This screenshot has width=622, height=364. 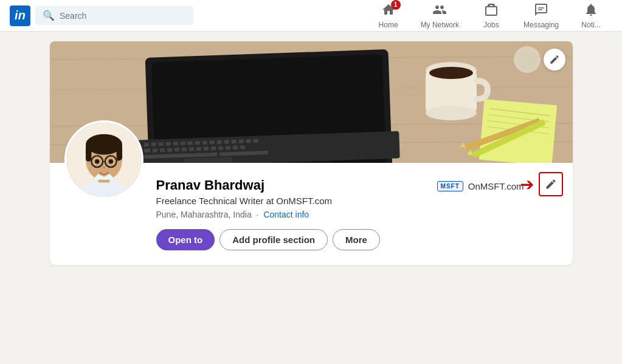 What do you see at coordinates (358, 201) in the screenshot?
I see `profile-title: Freelance Technical Writer at OnMSFT.com` at bounding box center [358, 201].